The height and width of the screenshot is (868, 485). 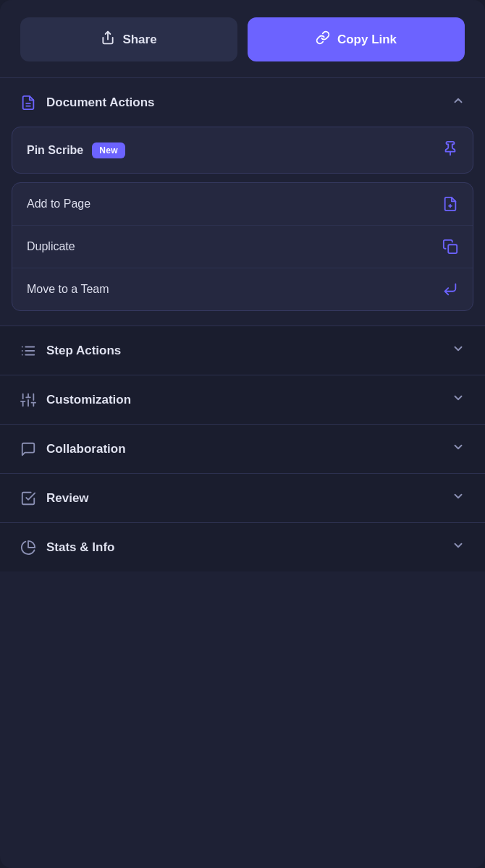 I want to click on copy-link-icon, so click(x=323, y=39).